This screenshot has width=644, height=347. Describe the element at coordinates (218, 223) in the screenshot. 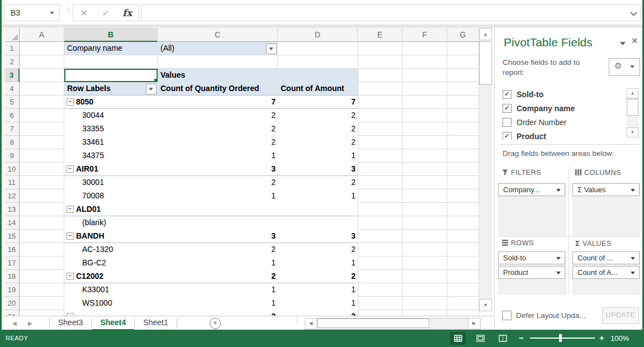

I see `cell-C14` at that location.